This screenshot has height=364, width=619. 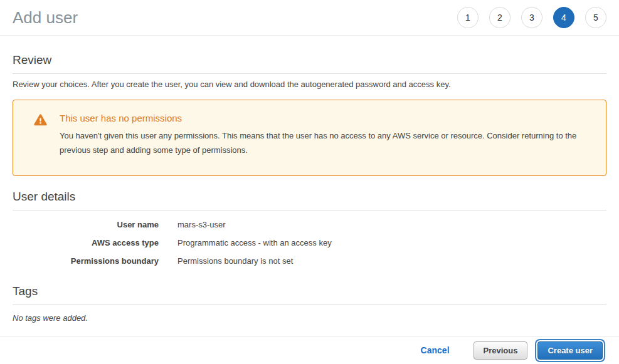 I want to click on wizard-footer: Cancel Previous Create user, so click(x=310, y=350).